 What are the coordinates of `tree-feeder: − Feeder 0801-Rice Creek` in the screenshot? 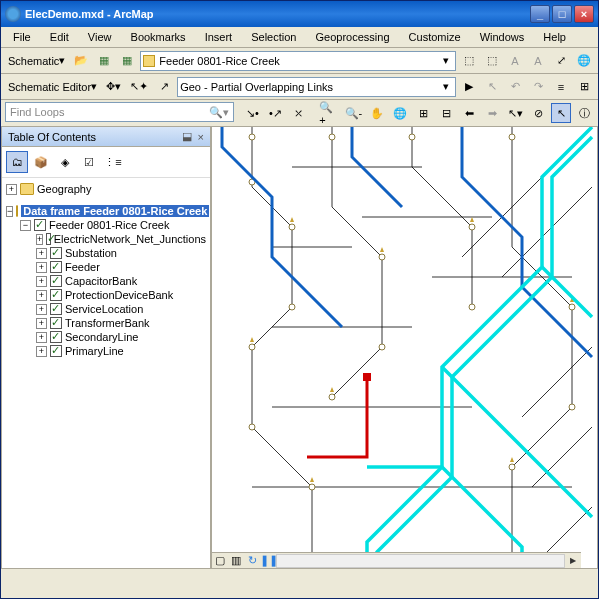 It's located at (113, 225).